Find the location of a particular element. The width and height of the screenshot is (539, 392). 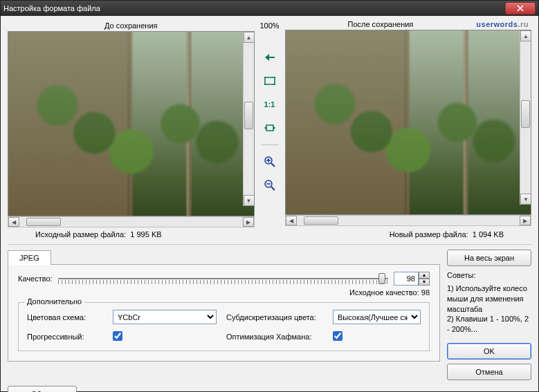

close-button is located at coordinates (520, 8).